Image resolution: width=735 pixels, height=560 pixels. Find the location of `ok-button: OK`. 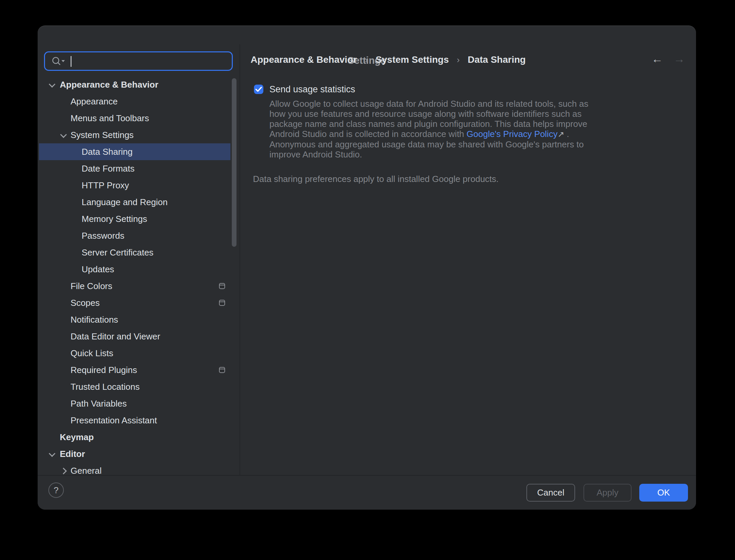

ok-button: OK is located at coordinates (664, 493).